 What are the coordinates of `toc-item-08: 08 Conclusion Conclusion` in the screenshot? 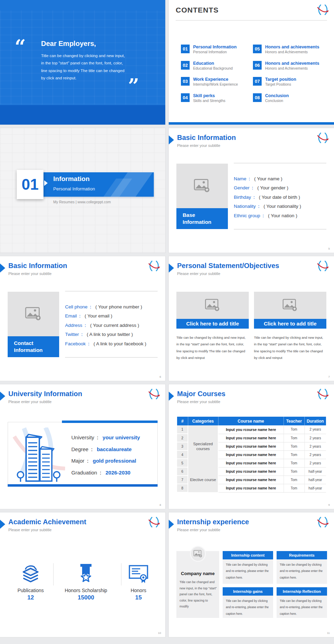 It's located at (288, 100).